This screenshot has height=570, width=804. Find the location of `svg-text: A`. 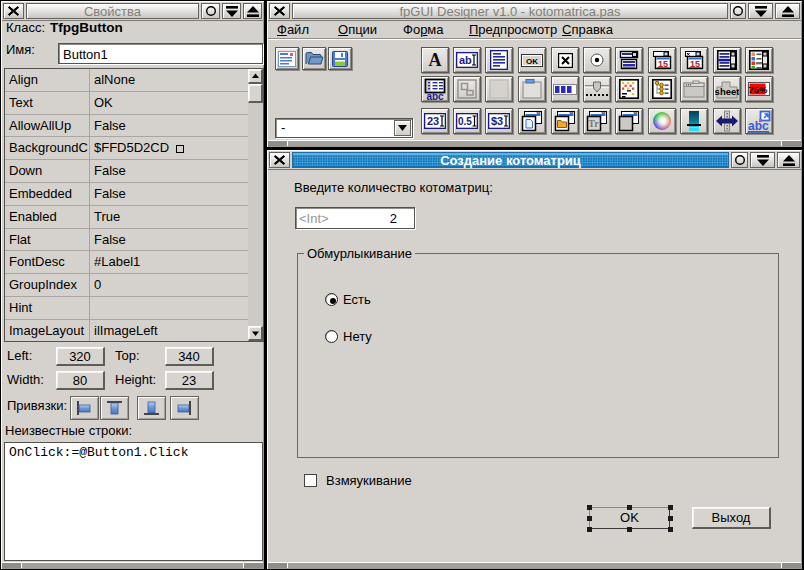

svg-text: A is located at coordinates (436, 60).